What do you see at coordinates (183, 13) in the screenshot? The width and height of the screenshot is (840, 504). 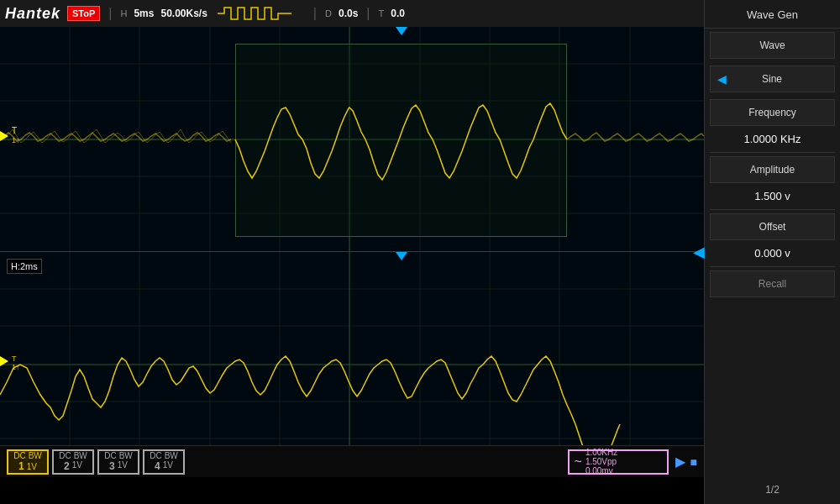 I see `sample-rate: 50.00Ks/s` at bounding box center [183, 13].